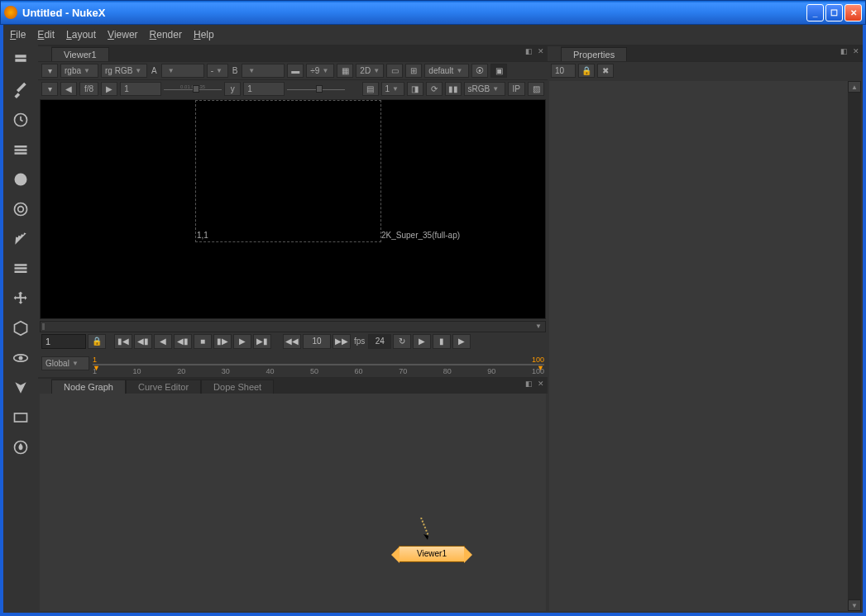 The height and width of the screenshot is (616, 866). I want to click on a-op-dropdown: -▼, so click(218, 71).